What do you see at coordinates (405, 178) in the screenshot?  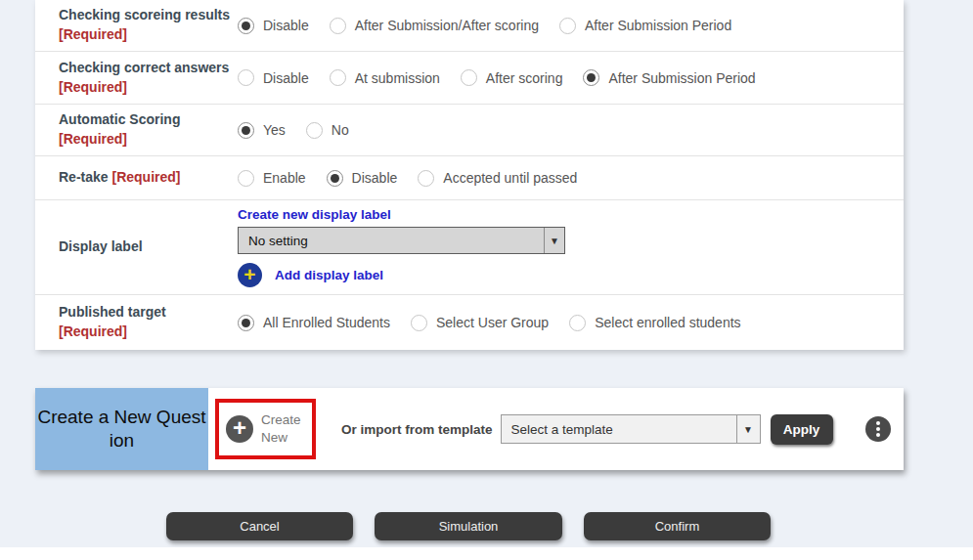 I see `radio-group-retake: Enable Disable Accepted until passed` at bounding box center [405, 178].